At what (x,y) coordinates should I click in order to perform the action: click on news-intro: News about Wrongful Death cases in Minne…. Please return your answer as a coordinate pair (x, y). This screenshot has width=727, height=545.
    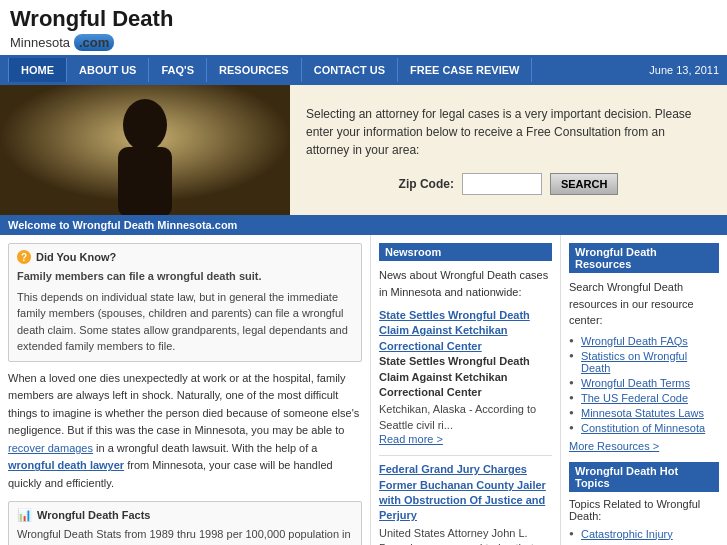
    Looking at the image, I should click on (466, 284).